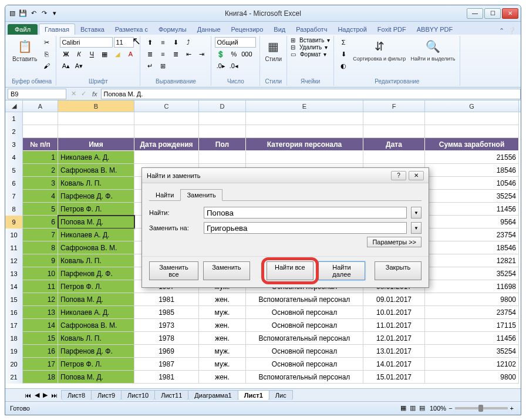 The width and height of the screenshot is (526, 420). What do you see at coordinates (274, 51) in the screenshot?
I see `styles-button: ▦ Стили` at bounding box center [274, 51].